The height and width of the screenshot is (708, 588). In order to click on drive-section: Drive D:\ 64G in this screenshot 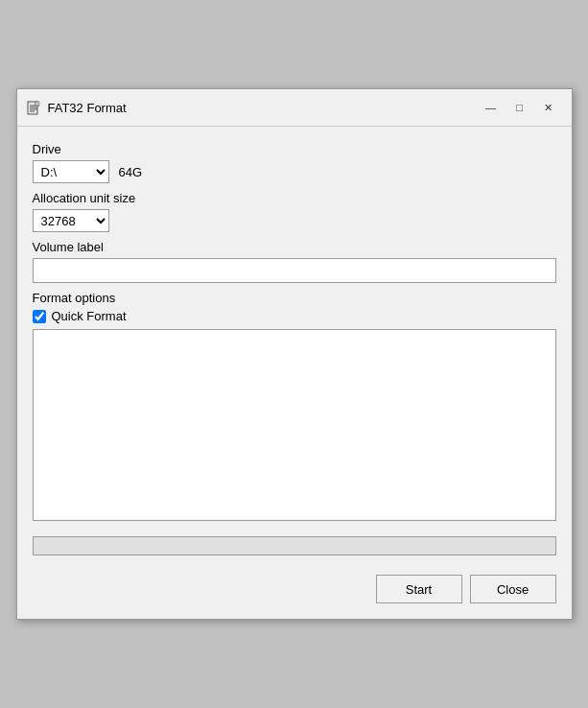, I will do `click(294, 163)`.